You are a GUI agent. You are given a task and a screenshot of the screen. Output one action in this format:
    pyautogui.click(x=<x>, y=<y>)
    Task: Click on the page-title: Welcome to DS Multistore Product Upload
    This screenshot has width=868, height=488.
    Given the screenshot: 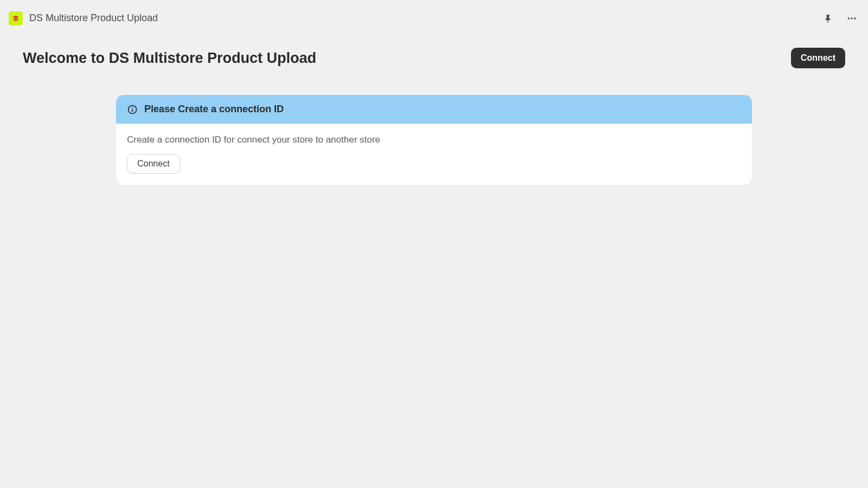 What is the action you would take?
    pyautogui.click(x=169, y=59)
    